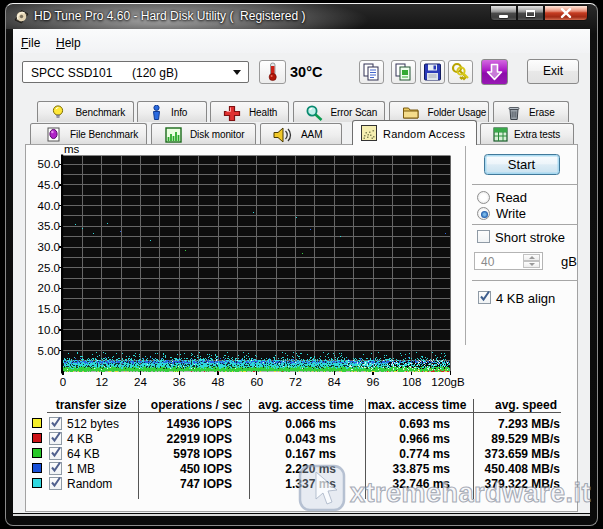  What do you see at coordinates (140, 382) in the screenshot?
I see `svg-text: 24` at bounding box center [140, 382].